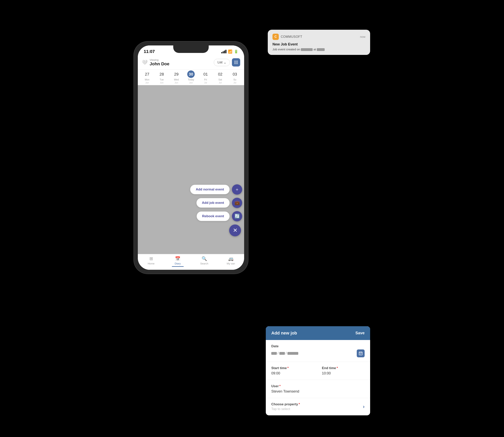 Image resolution: width=504 pixels, height=437 pixels. I want to click on cal-day-num: 28, so click(161, 74).